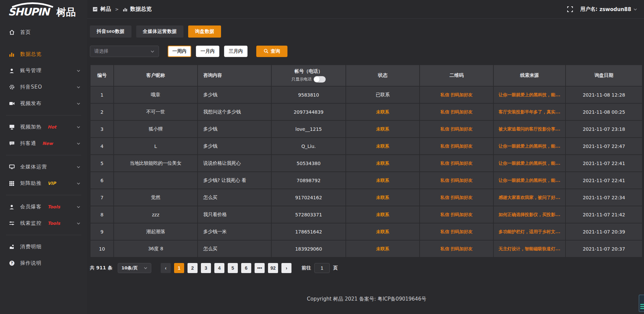 This screenshot has height=314, width=644. What do you see at coordinates (383, 95) in the screenshot?
I see `status-badge: 已联系` at bounding box center [383, 95].